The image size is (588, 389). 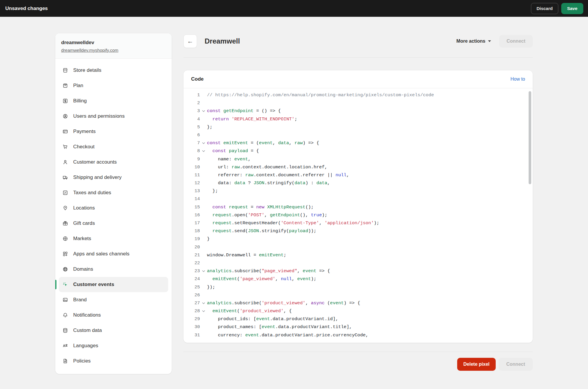 What do you see at coordinates (192, 191) in the screenshot?
I see `line-number: 13` at bounding box center [192, 191].